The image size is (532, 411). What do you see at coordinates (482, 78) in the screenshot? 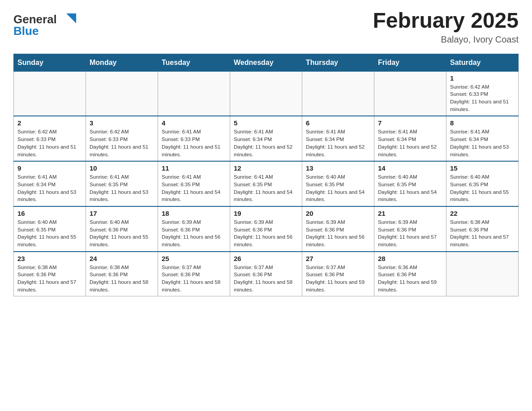
I see `day-number: 1` at bounding box center [482, 78].